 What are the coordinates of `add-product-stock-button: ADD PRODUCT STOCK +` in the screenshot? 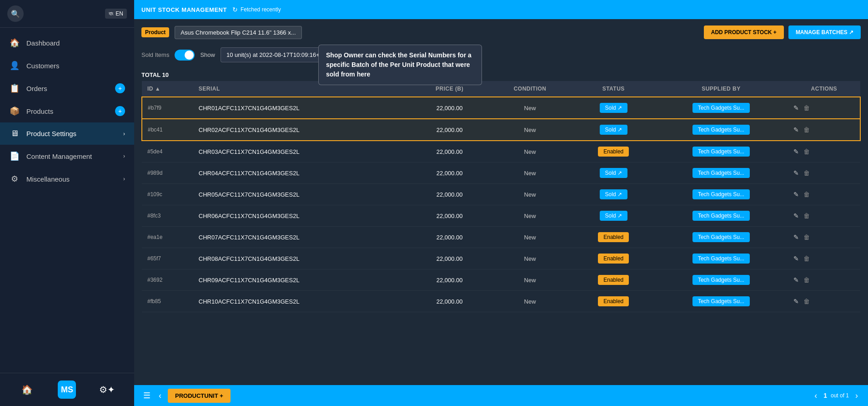 It's located at (744, 32).